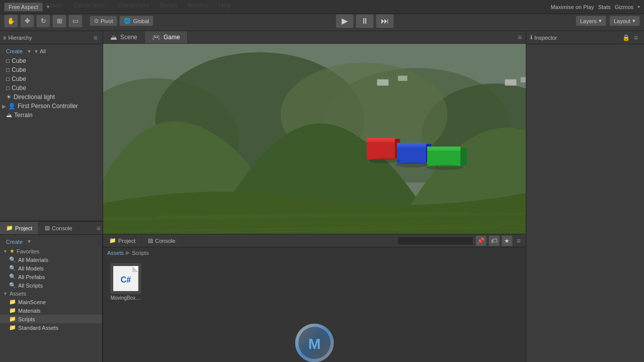  What do you see at coordinates (51, 259) in the screenshot?
I see `tree-item-all-materials: 🔍 All Materials` at bounding box center [51, 259].